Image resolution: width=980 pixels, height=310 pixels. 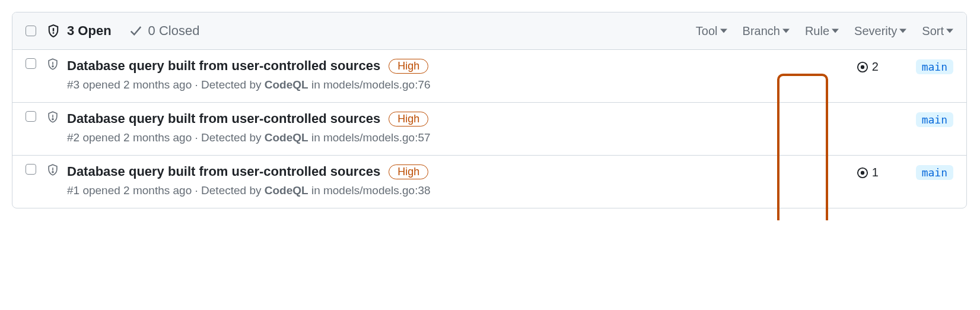 I want to click on panel-header: 3 Open 0 Closed Tool Branch Rule, so click(x=489, y=31).